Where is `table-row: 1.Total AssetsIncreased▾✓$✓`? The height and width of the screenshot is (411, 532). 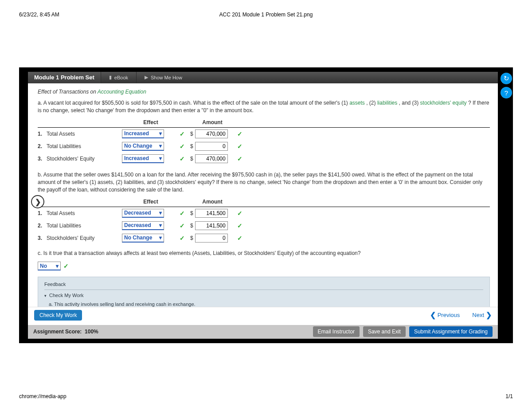 table-row: 1.Total AssetsIncreased▾✓$✓ is located at coordinates (264, 134).